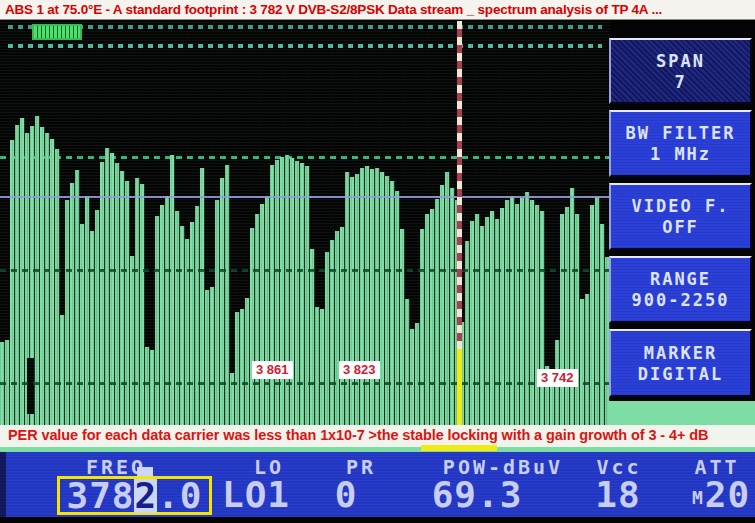  I want to click on page-title: ABS 1 at 75.0°E - A standard footprint :…, so click(334, 10).